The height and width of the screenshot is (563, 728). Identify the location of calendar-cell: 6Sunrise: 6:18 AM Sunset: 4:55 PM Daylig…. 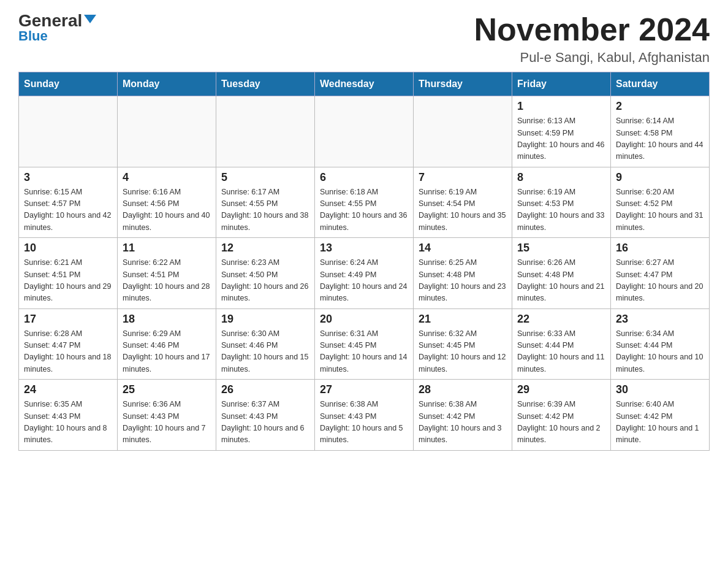
(364, 202).